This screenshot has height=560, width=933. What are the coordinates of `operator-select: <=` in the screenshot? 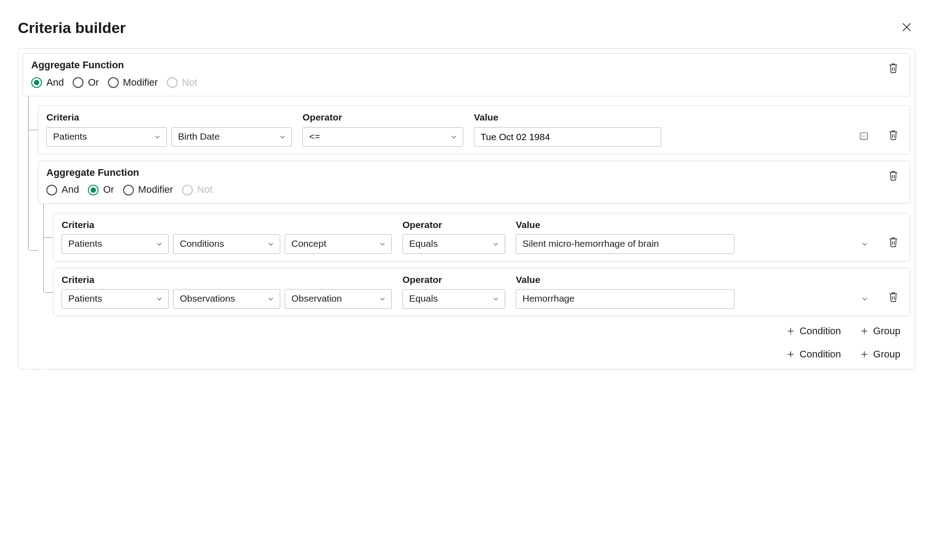 It's located at (383, 137).